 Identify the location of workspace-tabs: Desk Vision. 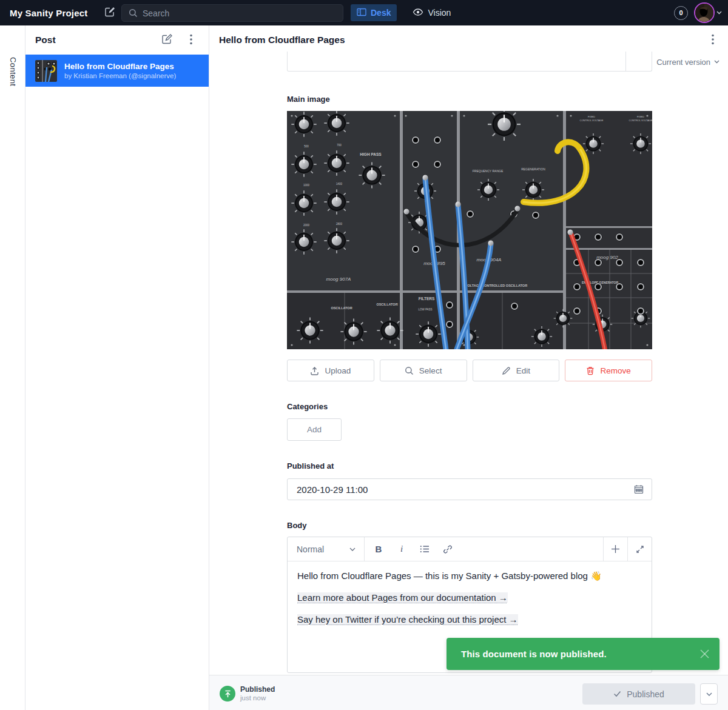
(404, 13).